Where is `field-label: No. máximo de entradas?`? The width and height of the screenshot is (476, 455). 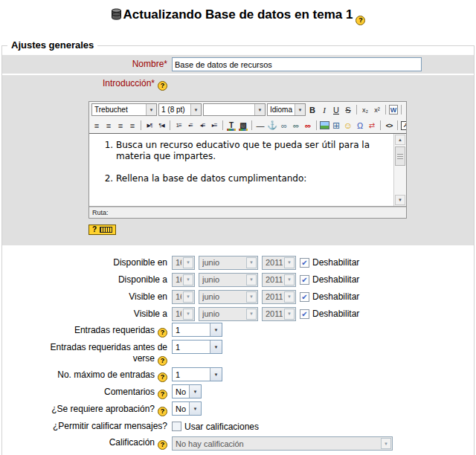
field-label: No. máximo de entradas? is located at coordinates (87, 375).